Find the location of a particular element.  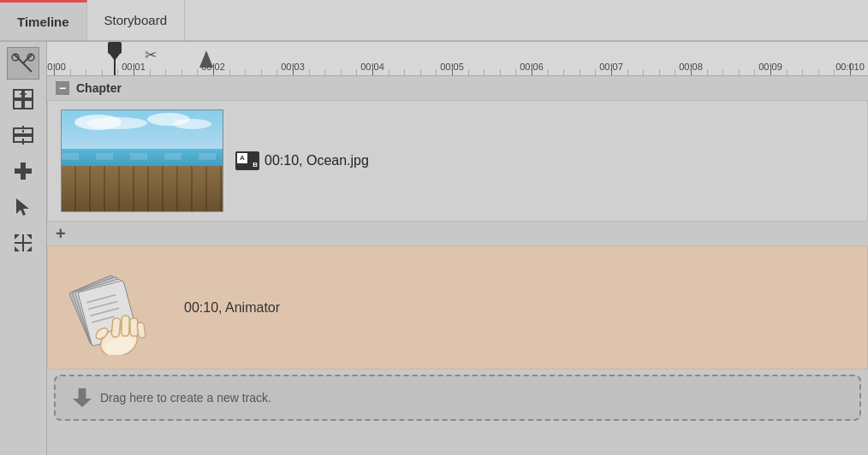

animator-illustration is located at coordinates (116, 308).